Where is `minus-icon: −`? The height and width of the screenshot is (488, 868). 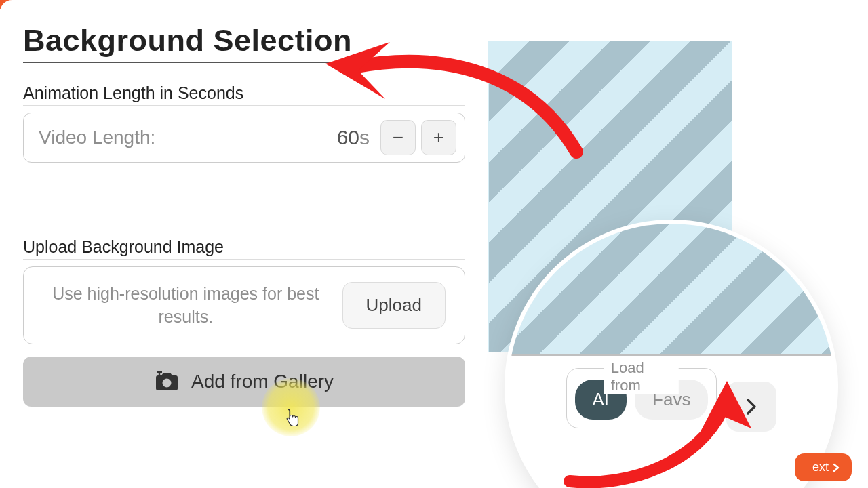 minus-icon: − is located at coordinates (398, 138).